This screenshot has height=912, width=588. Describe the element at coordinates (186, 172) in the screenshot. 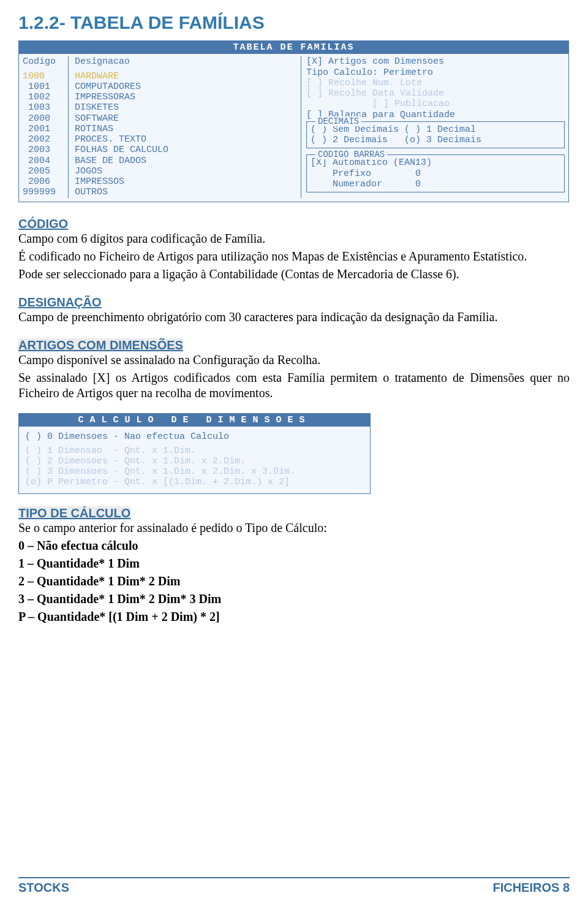

I see `table-row-designacao: JOGOS` at that location.